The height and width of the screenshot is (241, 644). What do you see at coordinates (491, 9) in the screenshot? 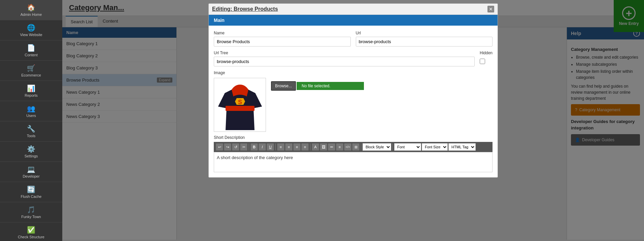
I see `modal-close-button: ✕` at bounding box center [491, 9].